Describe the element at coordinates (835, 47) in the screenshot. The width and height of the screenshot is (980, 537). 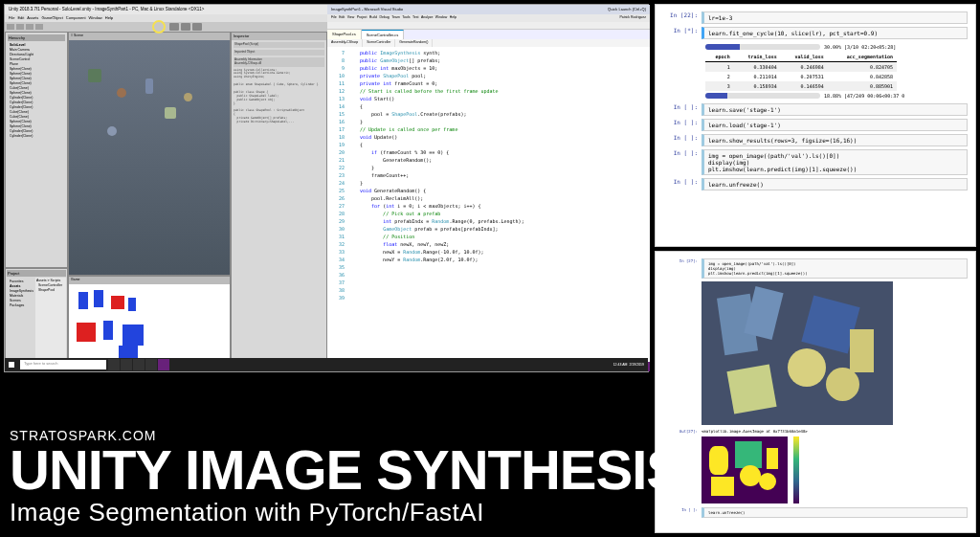
I see `training-progress-bar: 30.00% [3/10 02:20<05:28]` at that location.